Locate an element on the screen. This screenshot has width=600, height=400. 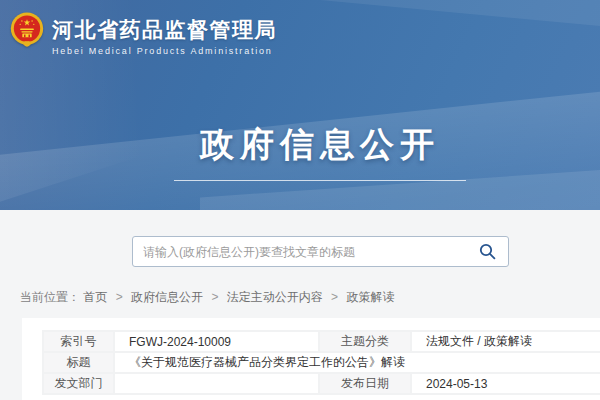
search-button is located at coordinates (490, 252).